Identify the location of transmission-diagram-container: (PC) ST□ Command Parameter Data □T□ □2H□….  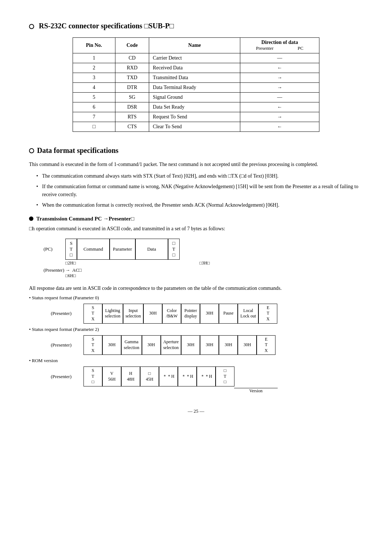
(203, 259).